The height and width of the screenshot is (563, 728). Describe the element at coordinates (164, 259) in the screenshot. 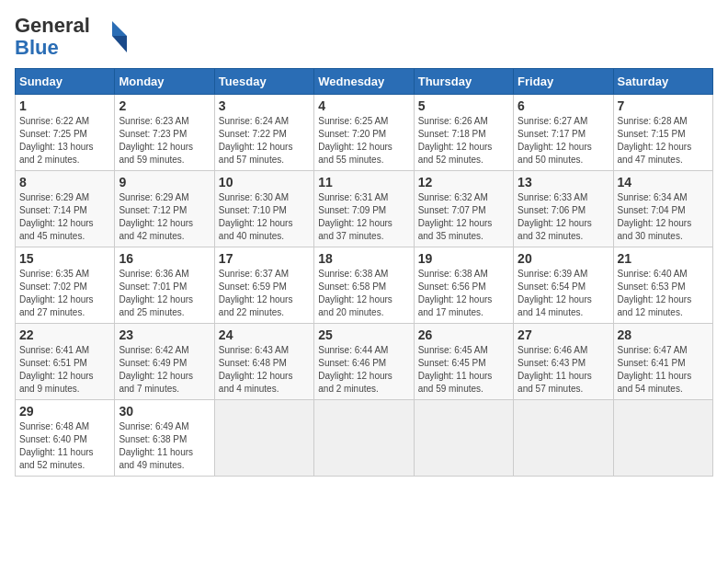

I see `day-number: 16` at that location.